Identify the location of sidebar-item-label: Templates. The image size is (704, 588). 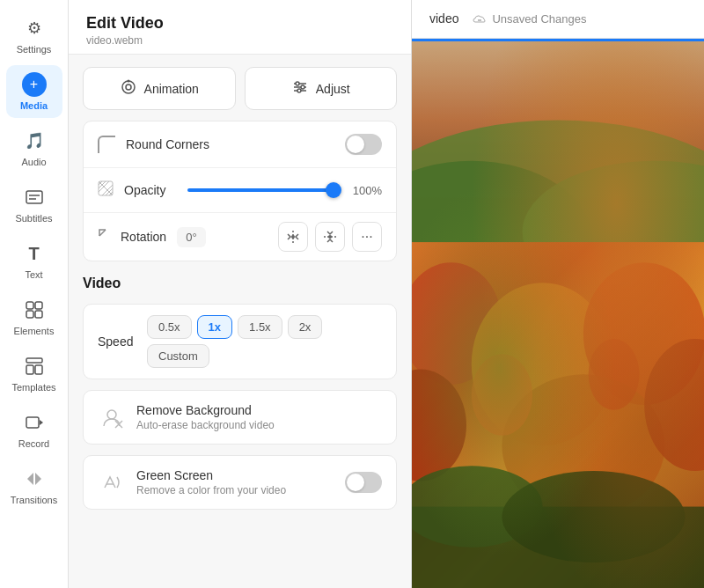
(33, 387).